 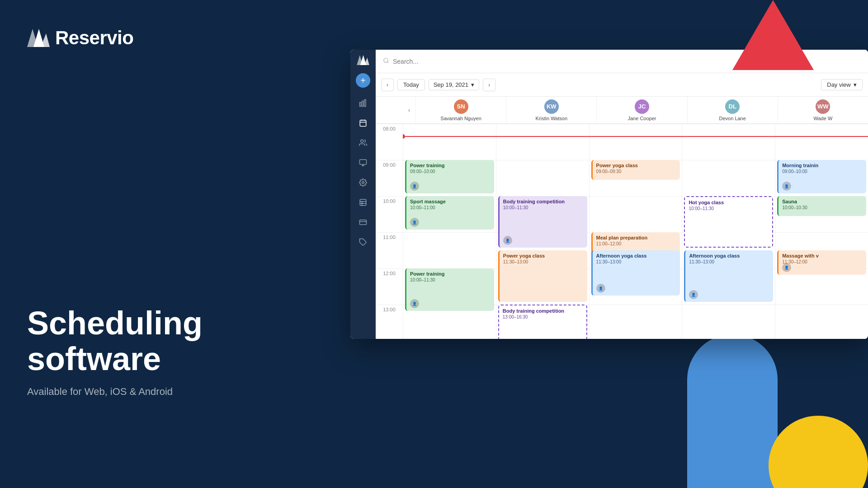 I want to click on staff-name-savannah: Savannah Nguyen, so click(x=461, y=118).